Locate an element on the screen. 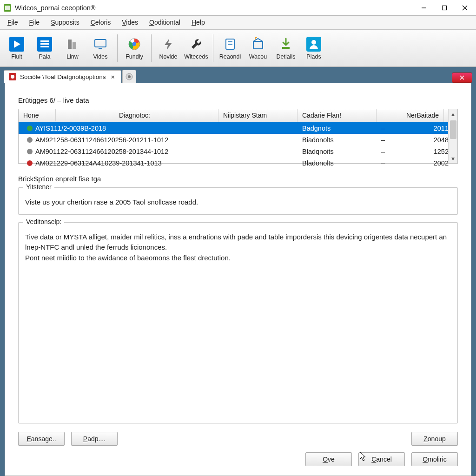  cancel-button: Cancel is located at coordinates (382, 459).